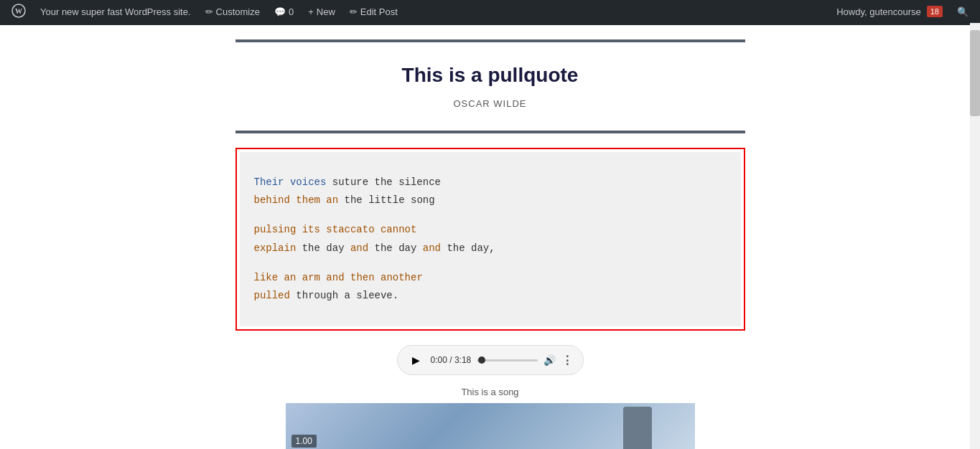  What do you see at coordinates (975, 236) in the screenshot?
I see `scrollbar-track` at bounding box center [975, 236].